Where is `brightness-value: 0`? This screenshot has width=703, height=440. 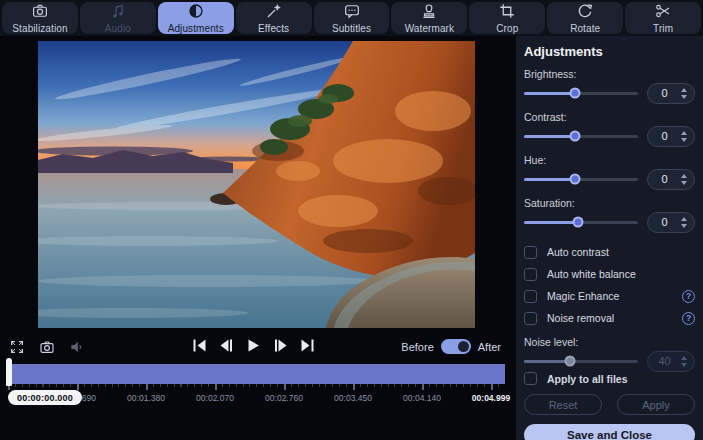 brightness-value: 0 is located at coordinates (664, 93).